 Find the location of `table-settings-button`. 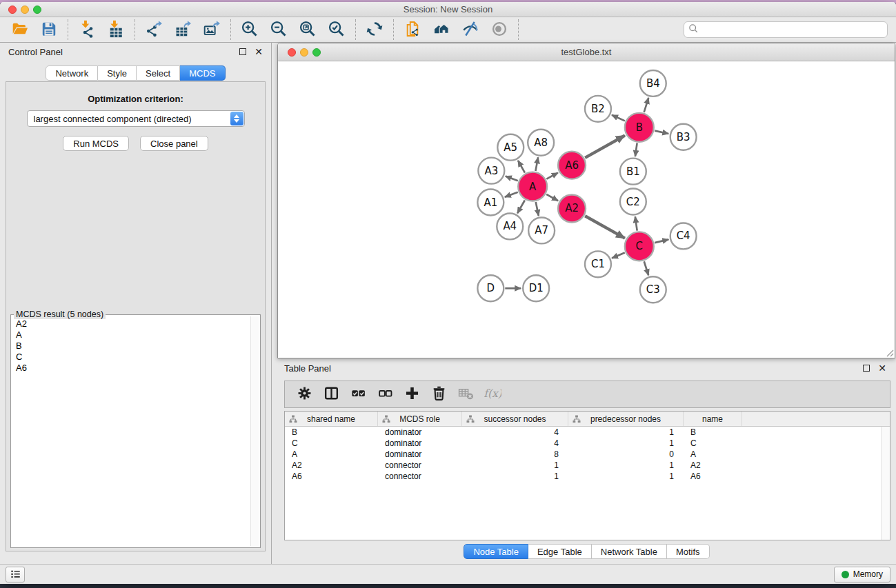

table-settings-button is located at coordinates (305, 394).